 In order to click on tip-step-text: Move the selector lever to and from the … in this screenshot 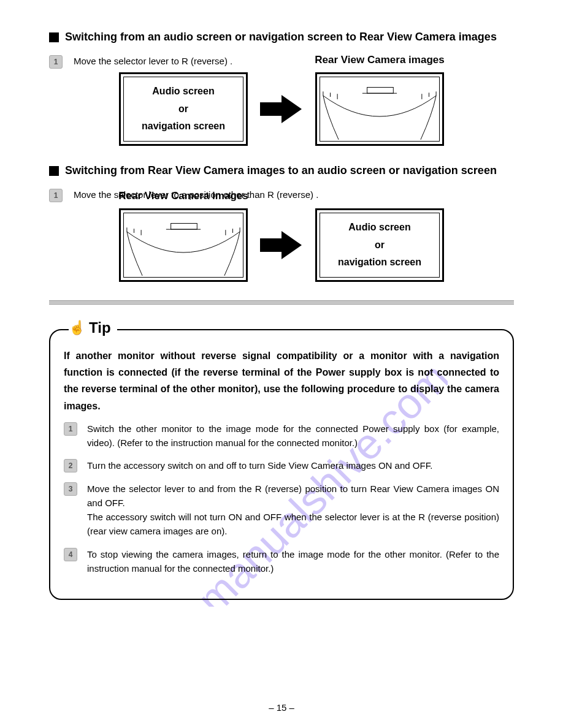, I will do `click(293, 510)`.